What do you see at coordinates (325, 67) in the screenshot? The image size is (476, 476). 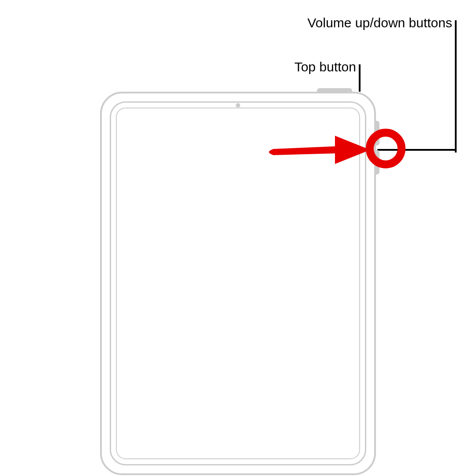 I see `top-button-label: Top button` at bounding box center [325, 67].